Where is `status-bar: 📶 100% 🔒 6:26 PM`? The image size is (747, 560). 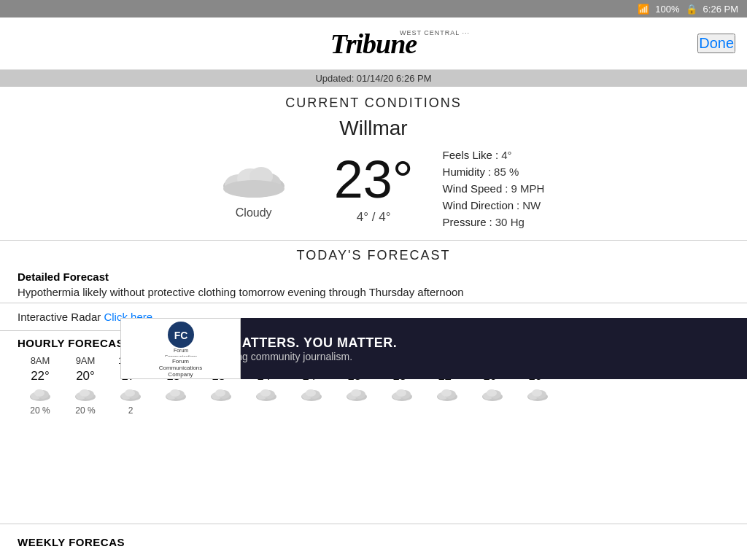 status-bar: 📶 100% 🔒 6:26 PM is located at coordinates (374, 9).